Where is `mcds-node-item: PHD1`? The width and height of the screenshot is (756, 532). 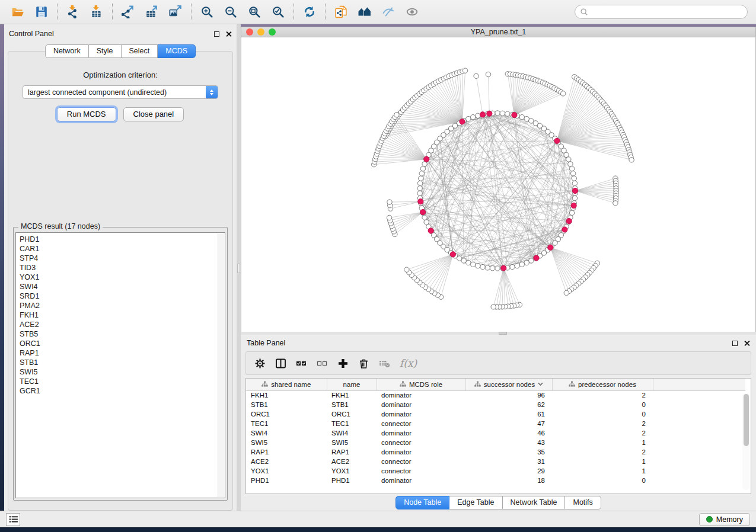 mcds-node-item: PHD1 is located at coordinates (122, 239).